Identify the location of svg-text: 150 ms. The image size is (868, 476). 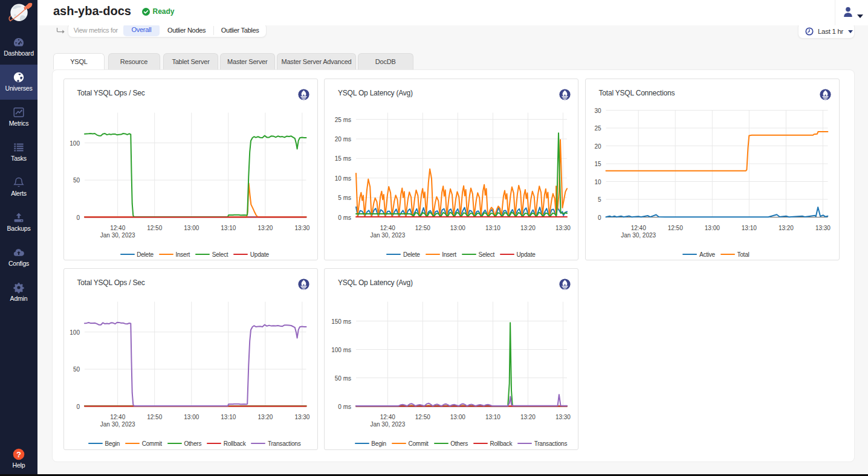
(341, 321).